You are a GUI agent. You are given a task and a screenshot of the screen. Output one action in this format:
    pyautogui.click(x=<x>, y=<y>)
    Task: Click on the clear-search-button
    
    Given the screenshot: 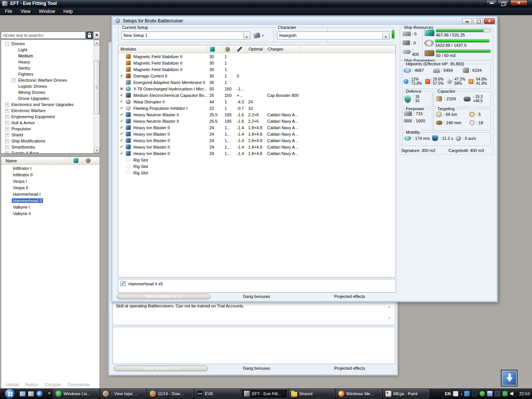 What is the action you would take?
    pyautogui.click(x=97, y=35)
    